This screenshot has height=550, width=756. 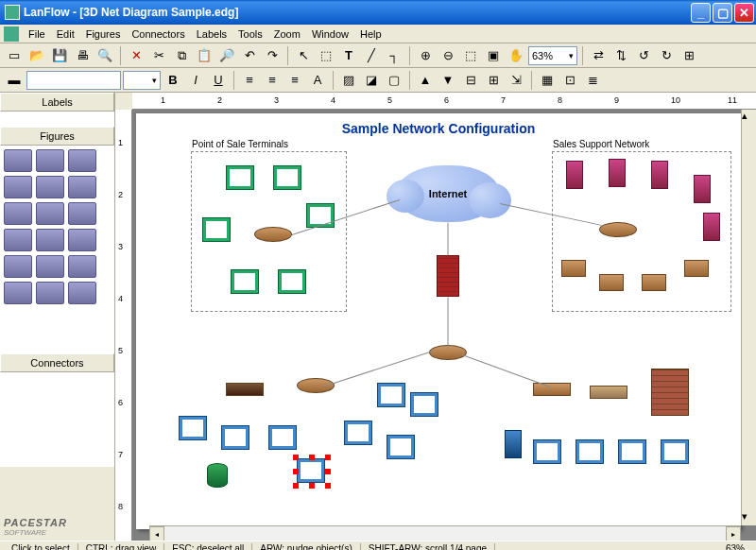 What do you see at coordinates (57, 136) in the screenshot?
I see `palette-figures: Figures` at bounding box center [57, 136].